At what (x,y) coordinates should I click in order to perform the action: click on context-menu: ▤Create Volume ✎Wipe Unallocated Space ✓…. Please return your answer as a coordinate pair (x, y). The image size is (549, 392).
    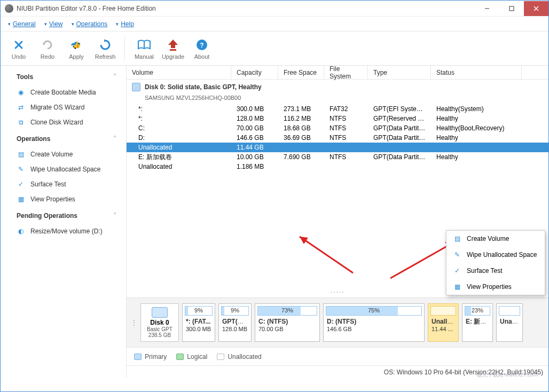
    Looking at the image, I should click on (496, 263).